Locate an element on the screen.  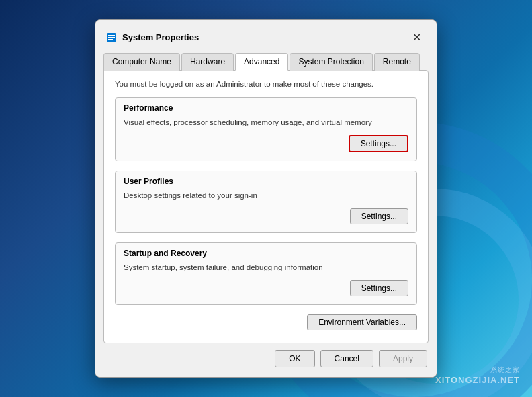
admin-notice: You must be logged on as an Administrato… is located at coordinates (266, 84).